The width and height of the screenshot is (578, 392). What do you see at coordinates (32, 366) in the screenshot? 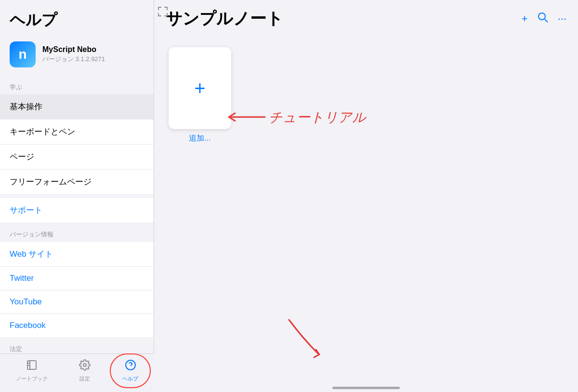
I see `notebook-icon` at bounding box center [32, 366].